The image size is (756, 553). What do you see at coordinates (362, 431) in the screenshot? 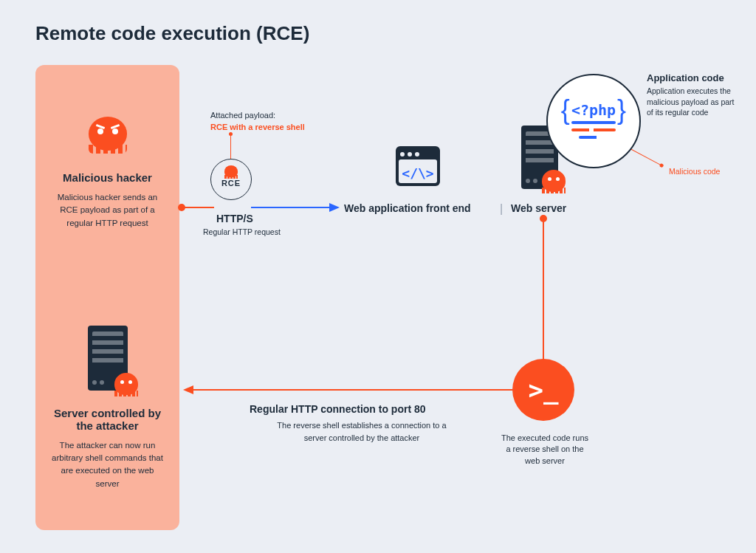
I see `port80-text: The reverse shell establishes a connecti…` at bounding box center [362, 431].